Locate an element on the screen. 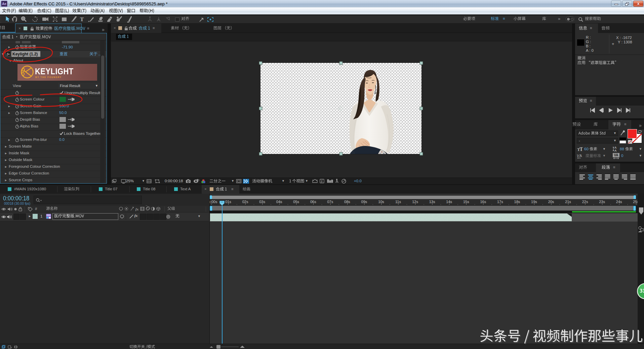  svg-text: 21s is located at coordinates (568, 202).